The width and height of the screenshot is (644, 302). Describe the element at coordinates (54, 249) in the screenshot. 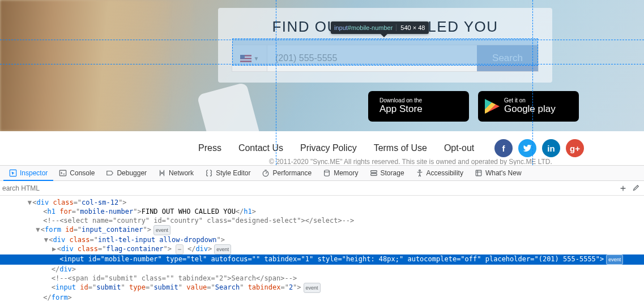

I see `twisty-icon: ▶` at that location.